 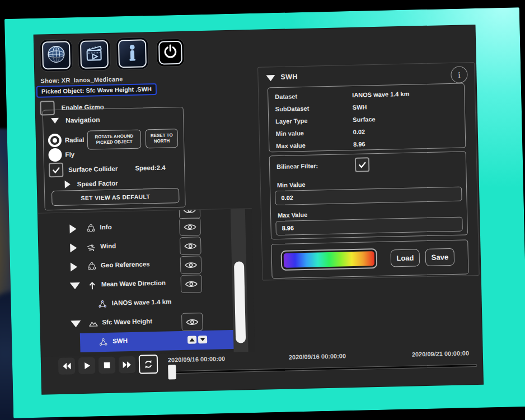 I want to click on min-value-label: Min Value, so click(x=291, y=185).